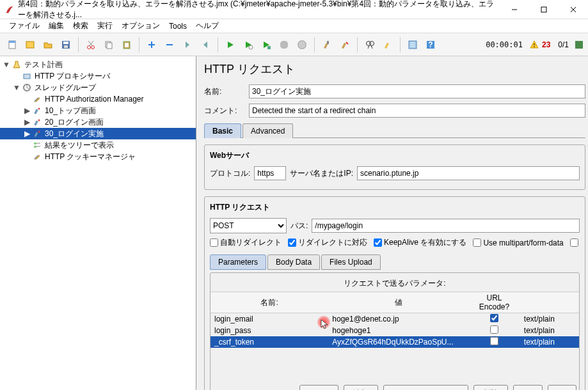 The width and height of the screenshot is (588, 390). Describe the element at coordinates (37, 134) in the screenshot. I see `sampler-icon` at that location.